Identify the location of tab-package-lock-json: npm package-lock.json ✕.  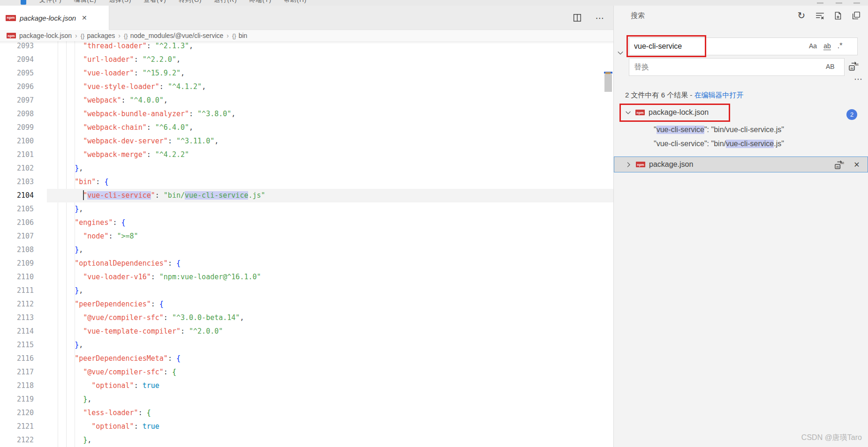
(54, 18).